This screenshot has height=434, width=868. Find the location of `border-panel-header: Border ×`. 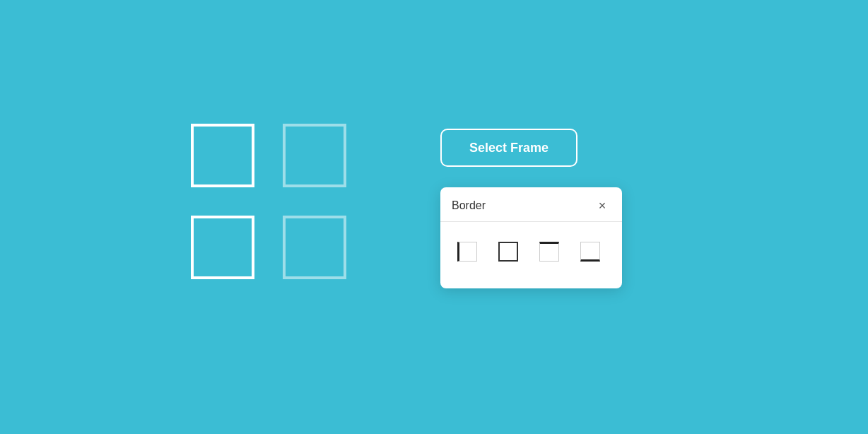

border-panel-header: Border × is located at coordinates (532, 205).